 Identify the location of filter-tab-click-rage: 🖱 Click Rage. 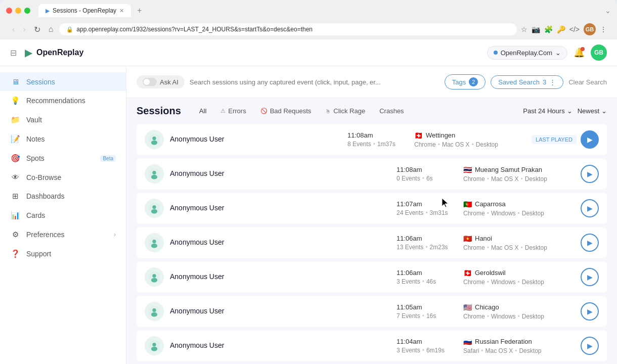
(345, 111).